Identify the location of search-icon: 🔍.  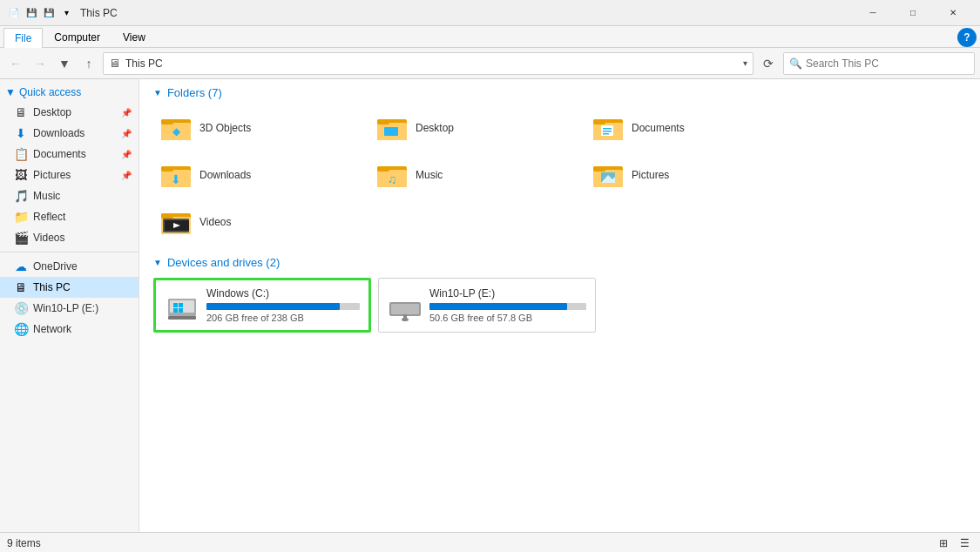
(796, 64).